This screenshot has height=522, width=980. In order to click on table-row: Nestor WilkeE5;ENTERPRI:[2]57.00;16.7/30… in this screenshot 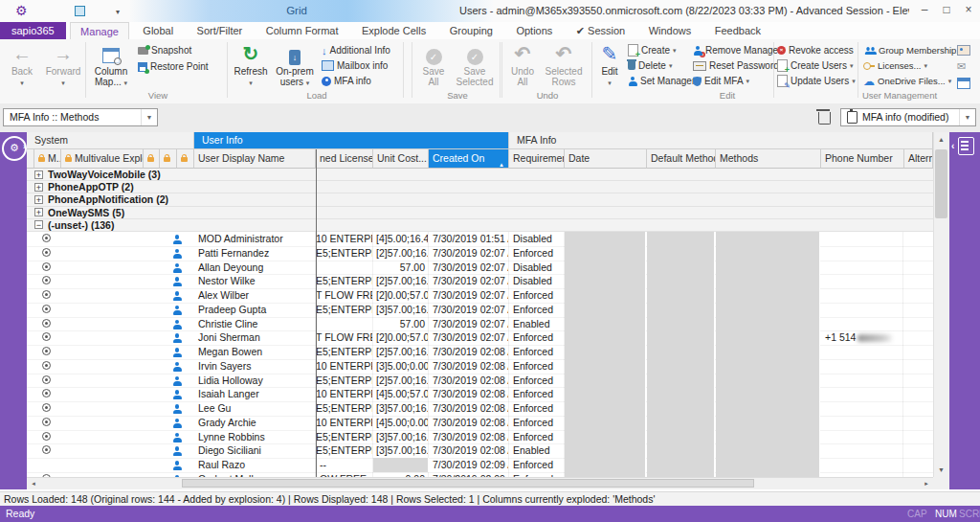, I will do `click(480, 282)`.